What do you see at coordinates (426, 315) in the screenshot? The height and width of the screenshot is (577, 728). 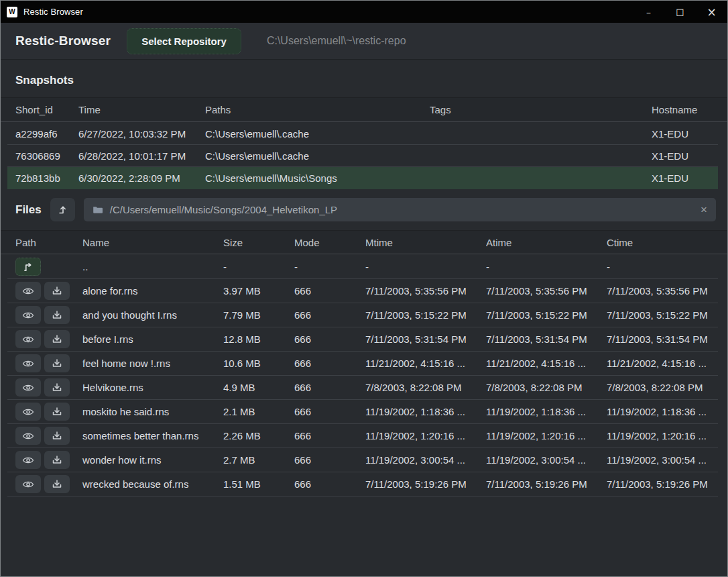 I see `file-mtime: 7/11/2003, 5:15:22 PM` at bounding box center [426, 315].